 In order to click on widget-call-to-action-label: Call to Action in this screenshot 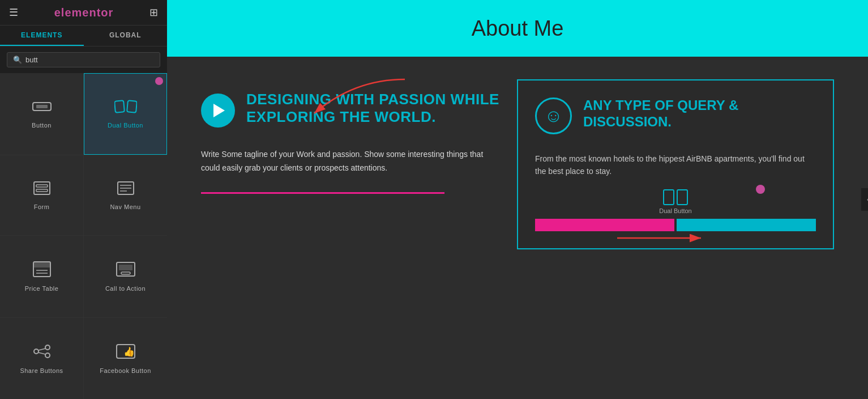, I will do `click(126, 288)`.